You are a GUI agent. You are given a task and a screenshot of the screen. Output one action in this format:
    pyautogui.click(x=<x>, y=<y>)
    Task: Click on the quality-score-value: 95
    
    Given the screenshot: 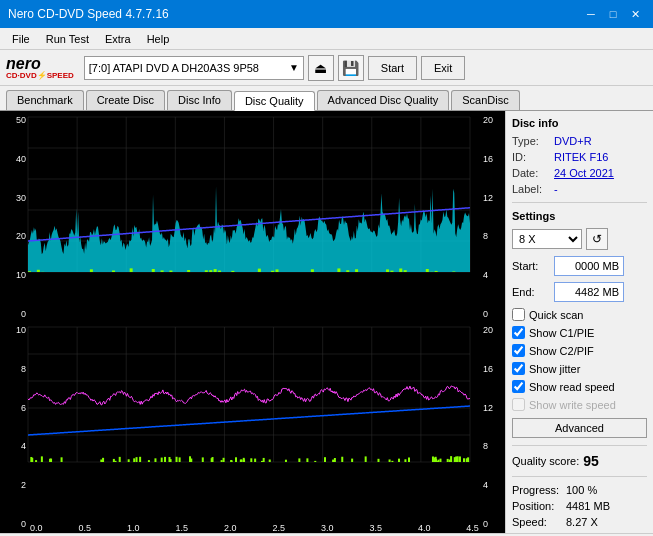 What is the action you would take?
    pyautogui.click(x=591, y=461)
    